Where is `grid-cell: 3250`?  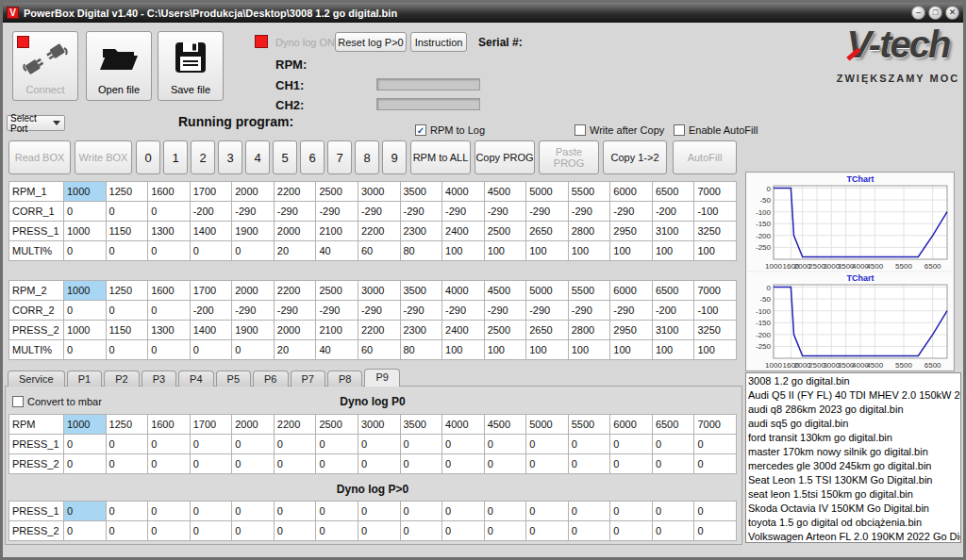
grid-cell: 3250 is located at coordinates (715, 232).